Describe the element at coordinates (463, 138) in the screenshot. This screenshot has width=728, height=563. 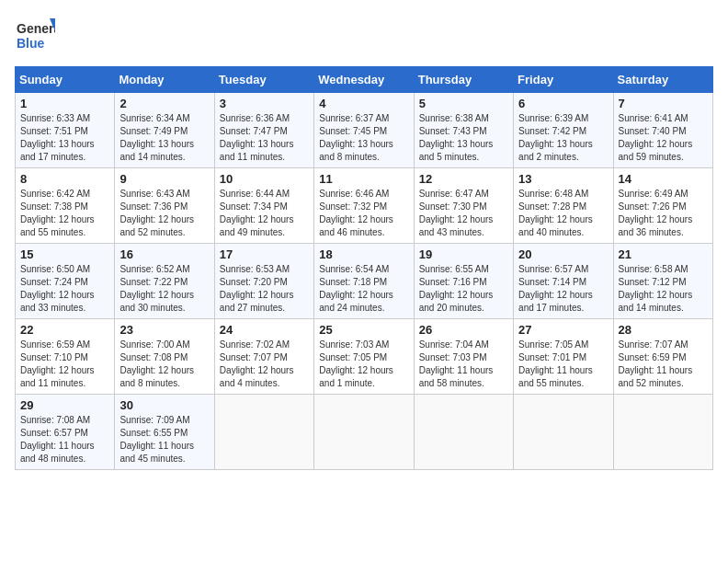
I see `cell-info: Sunrise: 6:38 AMSunset: 7:43 PMDaylight:…` at that location.